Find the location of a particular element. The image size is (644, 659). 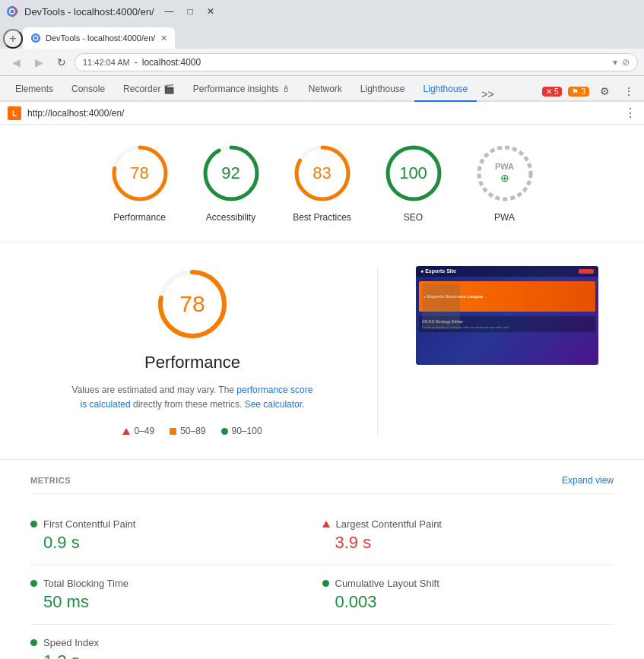

score-item-best-practices: 83 Best Practices is located at coordinates (322, 184).